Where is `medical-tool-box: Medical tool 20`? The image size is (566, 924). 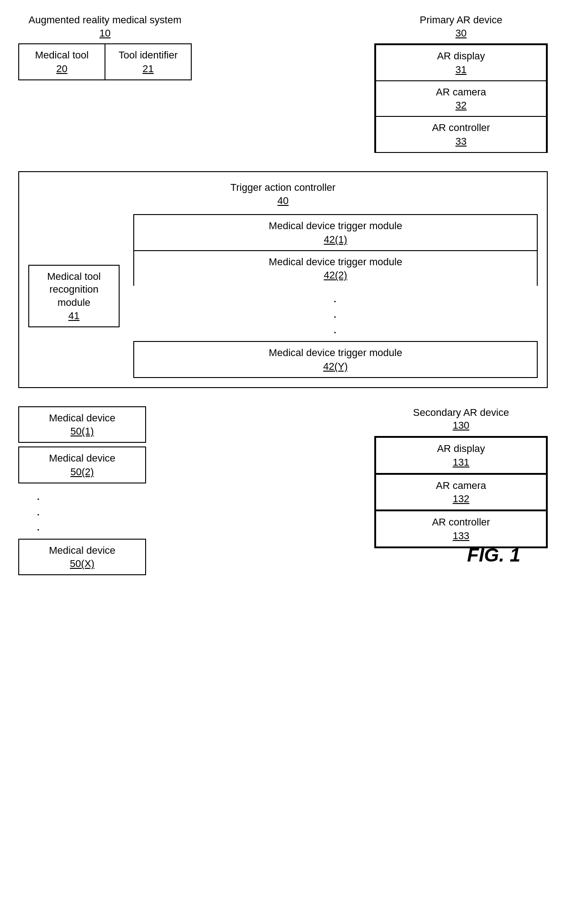 medical-tool-box: Medical tool 20 is located at coordinates (62, 62).